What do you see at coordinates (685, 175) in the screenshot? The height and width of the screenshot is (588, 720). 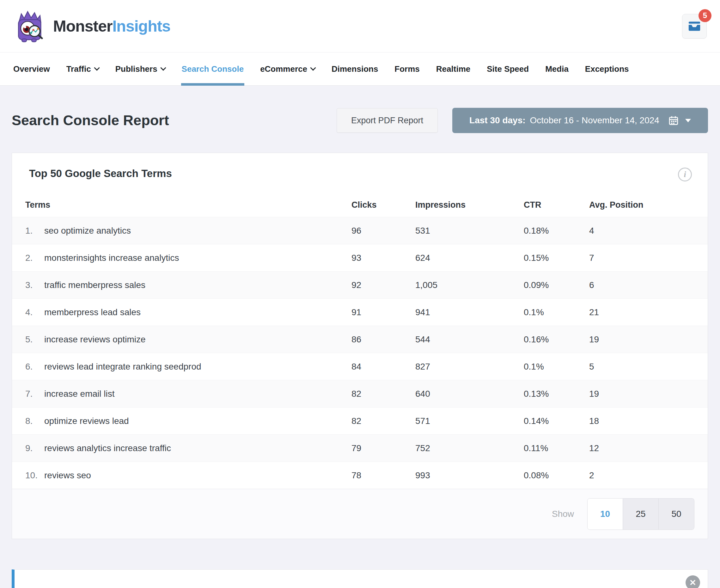 I see `info-icon: i` at bounding box center [685, 175].